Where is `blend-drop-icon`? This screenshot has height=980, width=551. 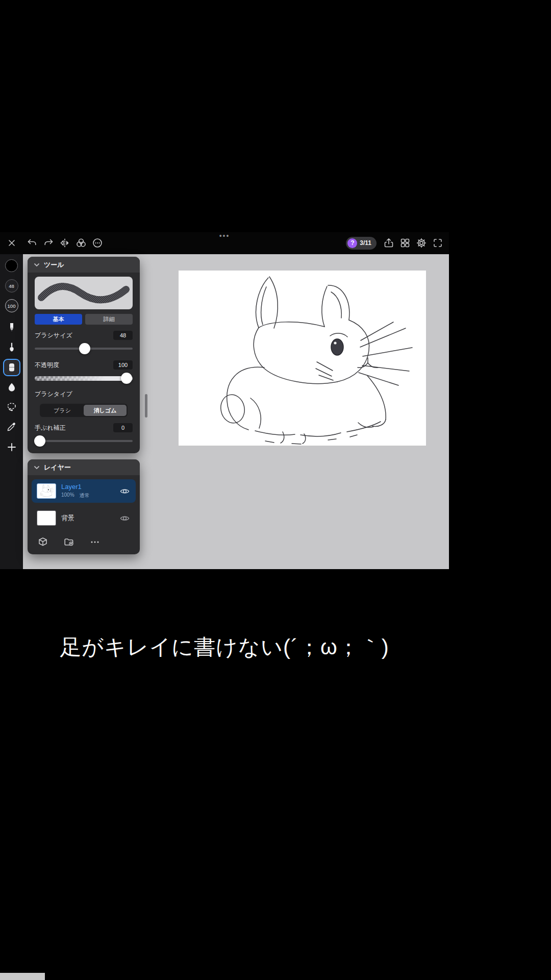 blend-drop-icon is located at coordinates (12, 387).